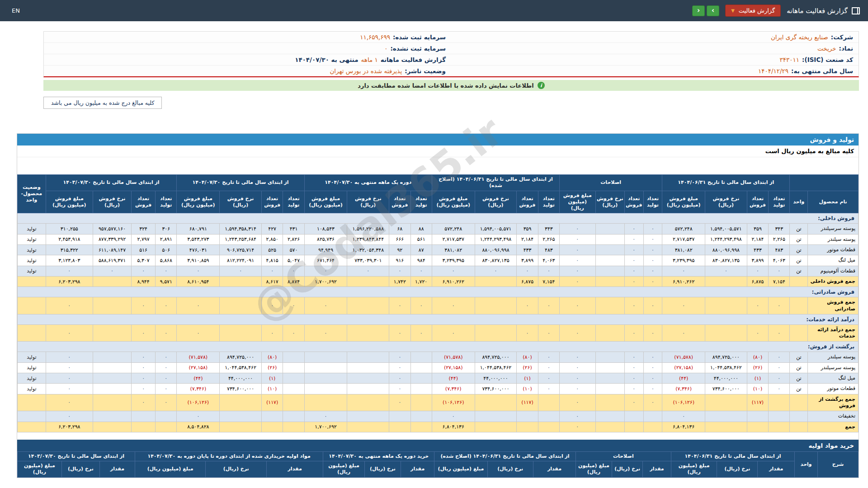  I want to click on product-name-cell: پوسته سرسیلندر, so click(833, 368).